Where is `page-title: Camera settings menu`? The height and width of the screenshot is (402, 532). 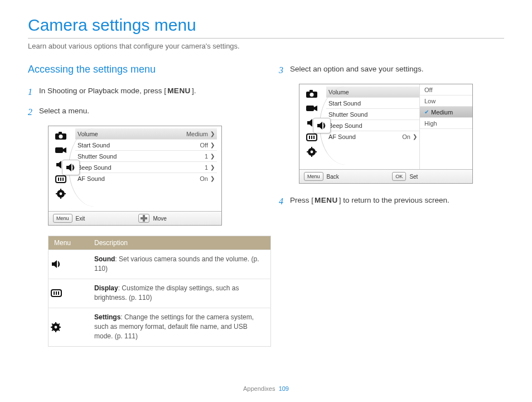
page-title: Camera settings menu is located at coordinates (266, 25).